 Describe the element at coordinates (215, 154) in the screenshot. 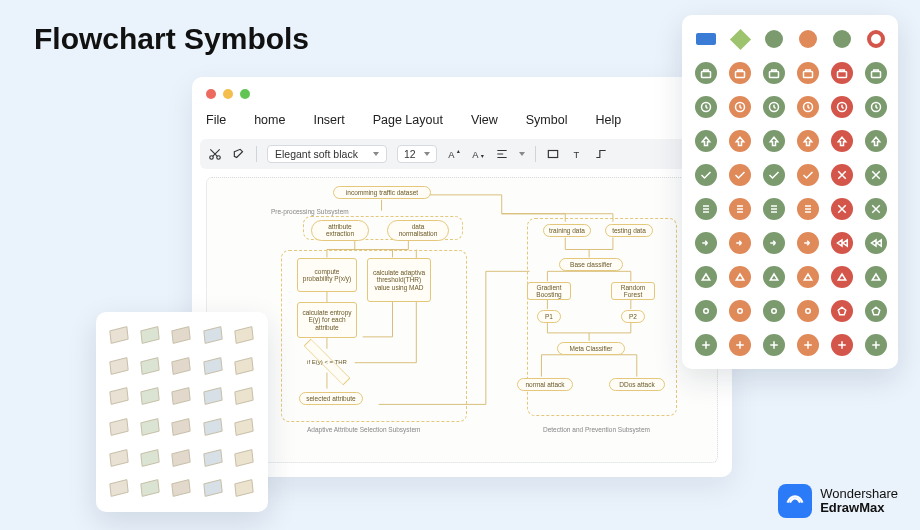

I see `cut-icon` at that location.